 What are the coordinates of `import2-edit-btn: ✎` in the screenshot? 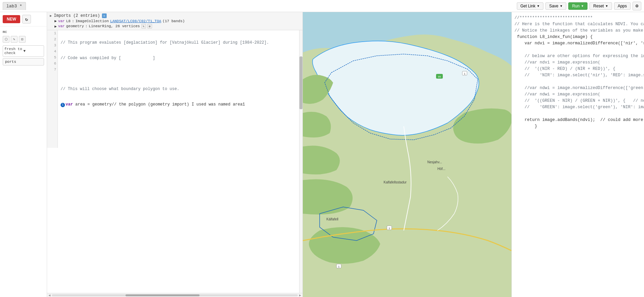 It's located at (144, 26).